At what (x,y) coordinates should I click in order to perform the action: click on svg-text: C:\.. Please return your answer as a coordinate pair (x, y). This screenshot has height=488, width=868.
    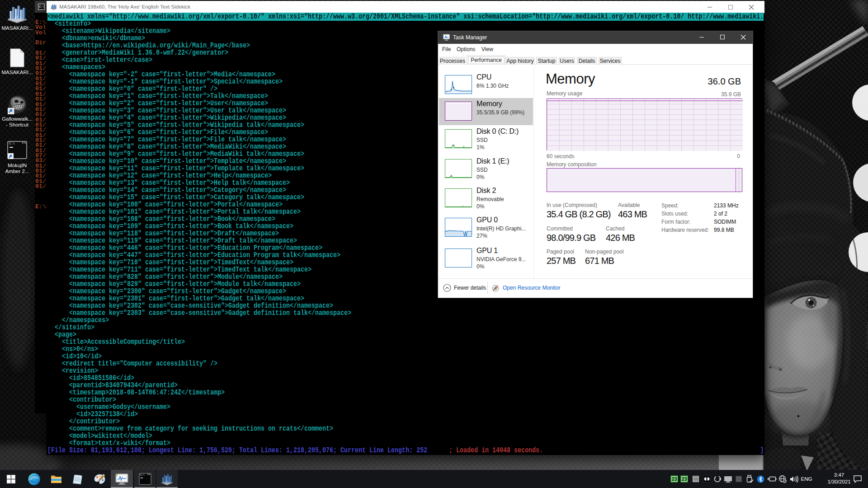
    Looking at the image, I should click on (42, 7).